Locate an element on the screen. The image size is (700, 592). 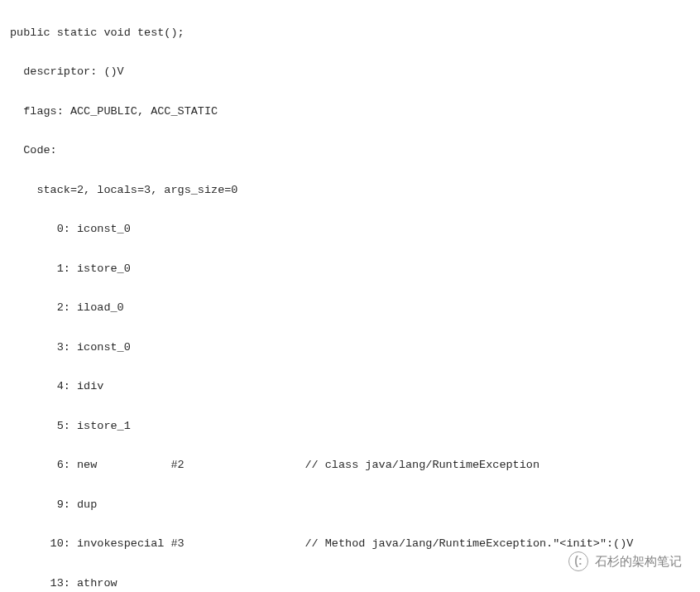
instruction: 2: iload_0 is located at coordinates (355, 308).